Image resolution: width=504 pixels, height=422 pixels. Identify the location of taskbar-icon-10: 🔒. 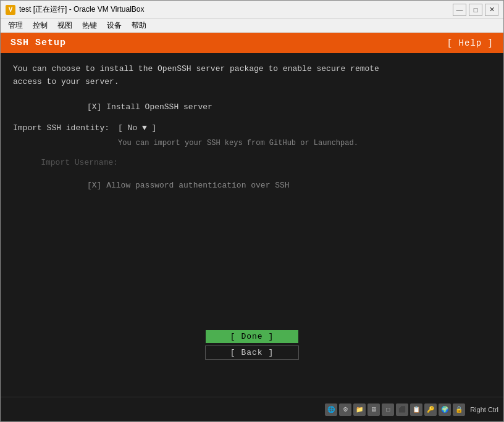
(459, 410).